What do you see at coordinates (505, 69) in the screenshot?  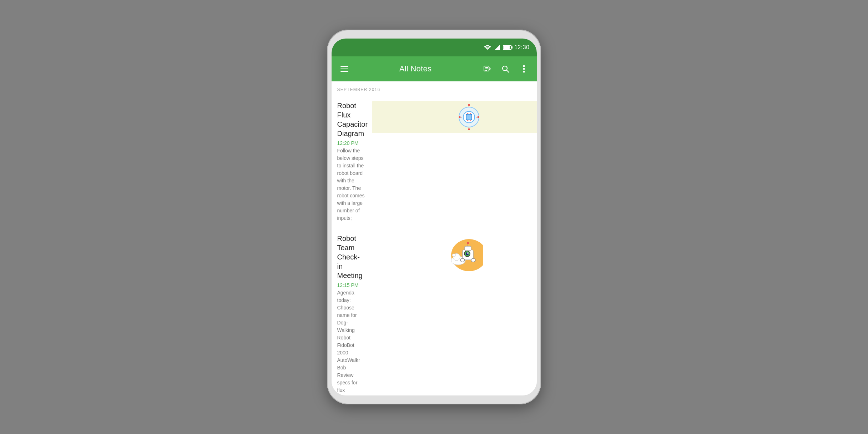 I see `search-icon` at bounding box center [505, 69].